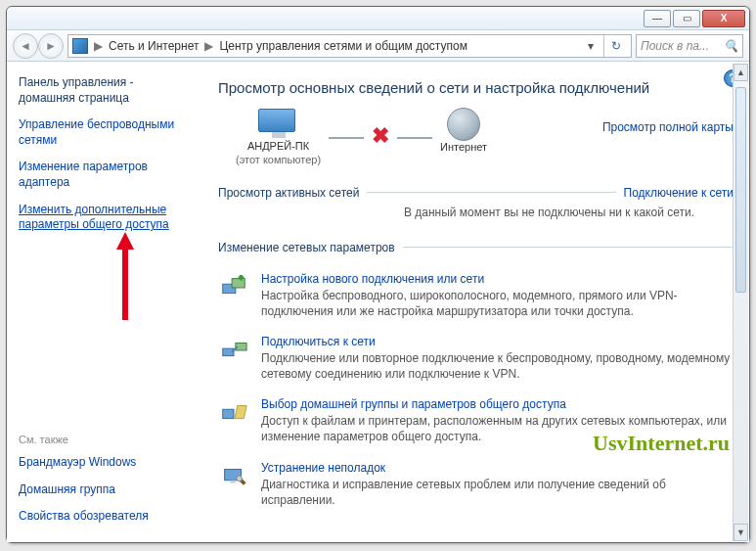 This screenshot has width=756, height=551. I want to click on sidebar-internet-options-link: Свойства обозревателя, so click(105, 517).